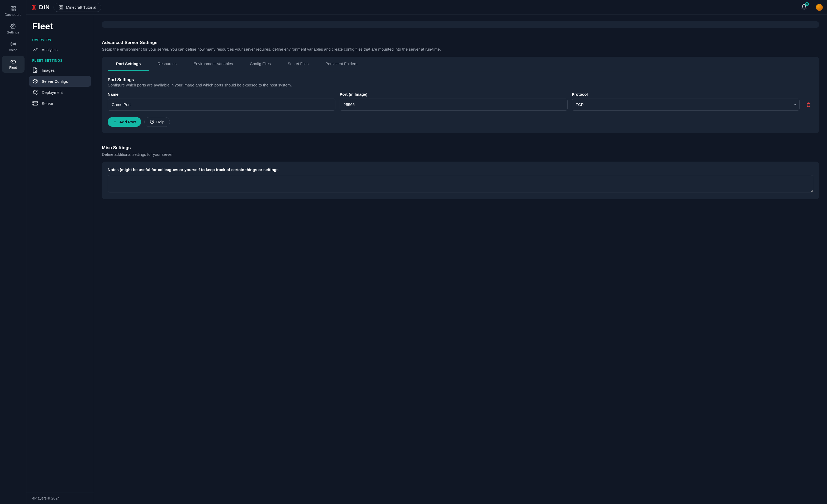 This screenshot has height=504, width=827. What do you see at coordinates (48, 103) in the screenshot?
I see `sidebar-item-label: Server` at bounding box center [48, 103].